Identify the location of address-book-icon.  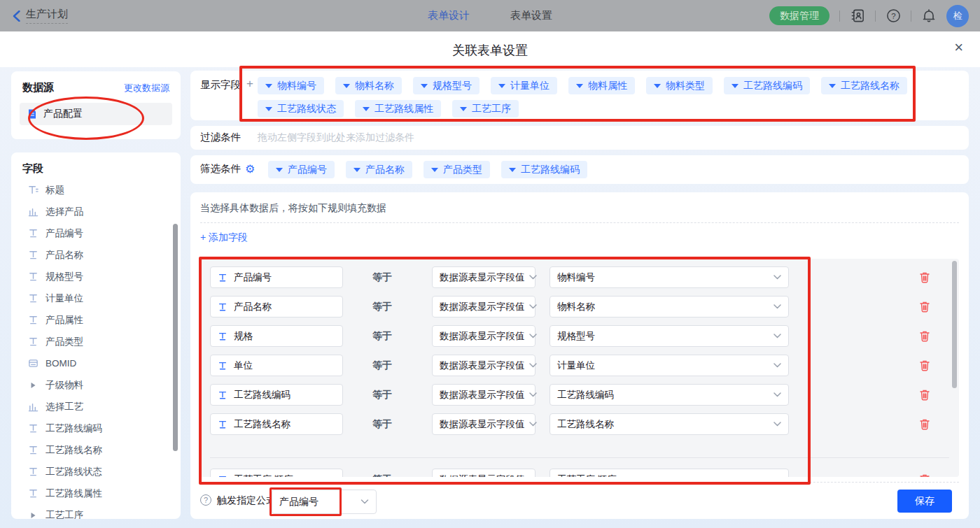
(858, 16).